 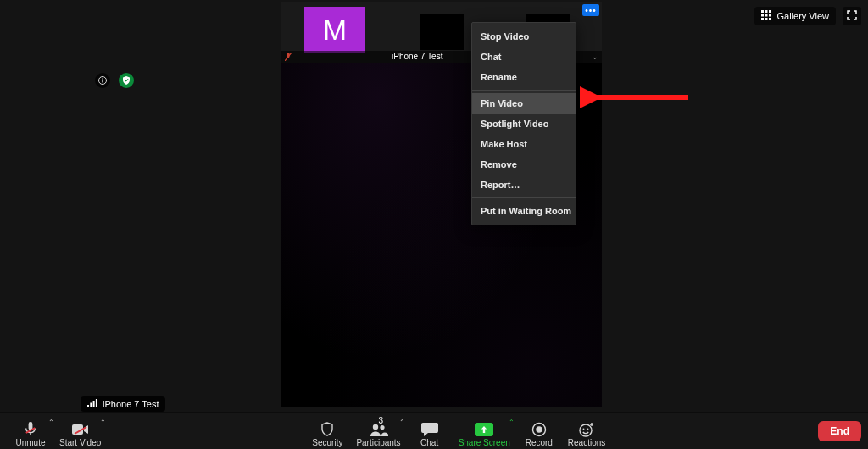 What do you see at coordinates (430, 431) in the screenshot?
I see `chat-button: Chat` at bounding box center [430, 431].